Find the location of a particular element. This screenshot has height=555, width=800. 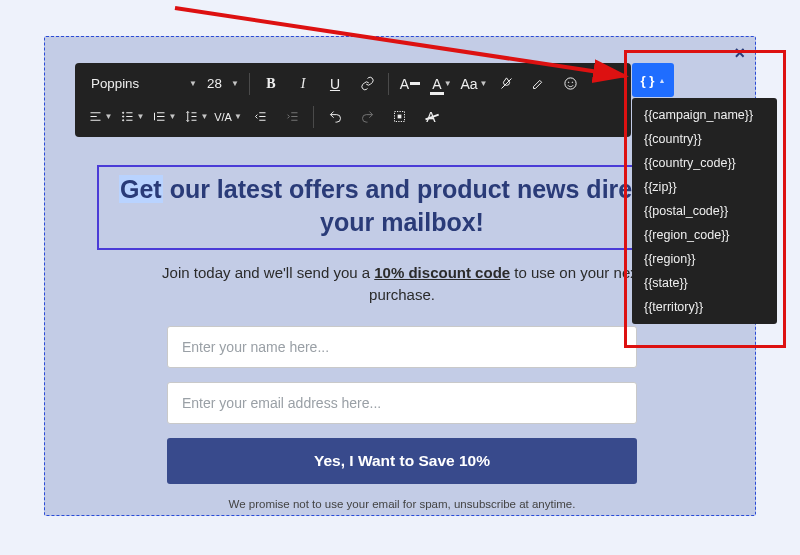

merge-tag-option: {{region_code}} is located at coordinates (704, 235).